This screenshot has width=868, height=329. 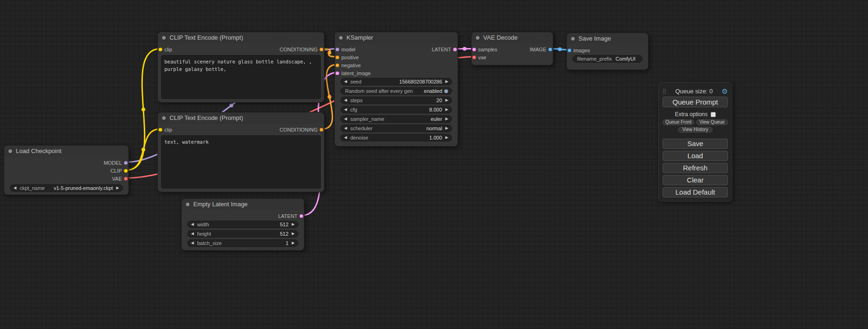 What do you see at coordinates (695, 192) in the screenshot?
I see `load-default-button: Load Default` at bounding box center [695, 192].